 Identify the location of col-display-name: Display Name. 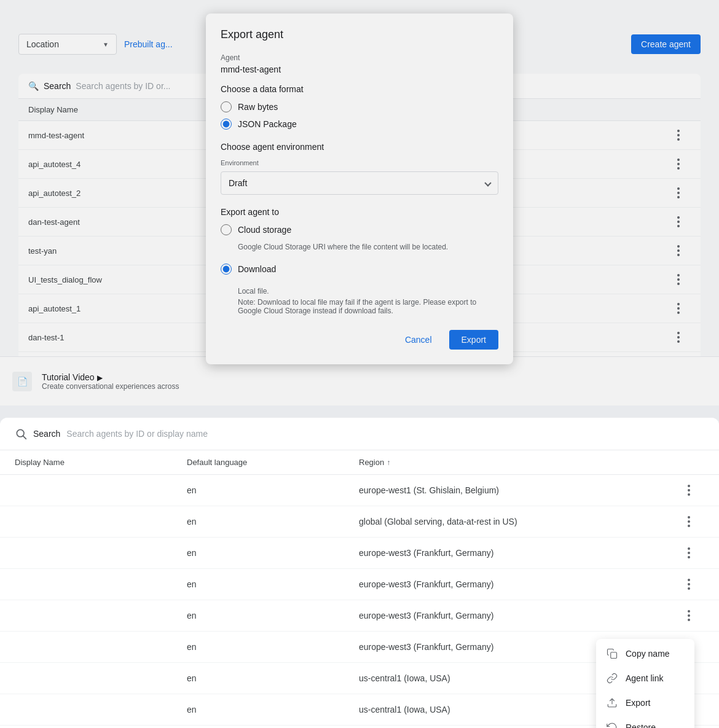
(96, 109).